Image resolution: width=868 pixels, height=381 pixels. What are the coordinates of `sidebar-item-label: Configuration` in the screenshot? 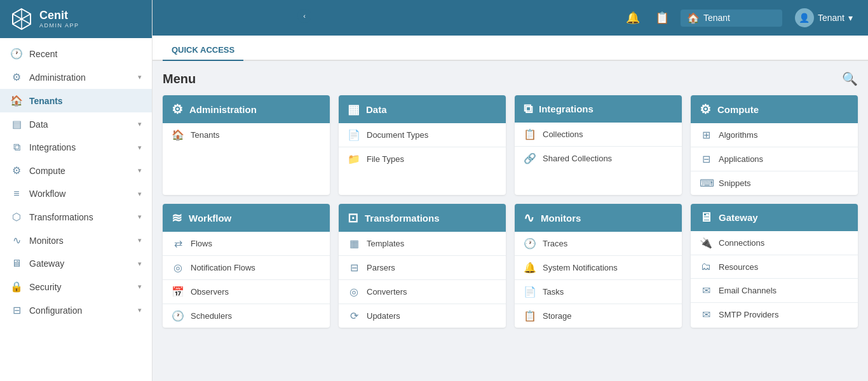 It's located at (56, 311).